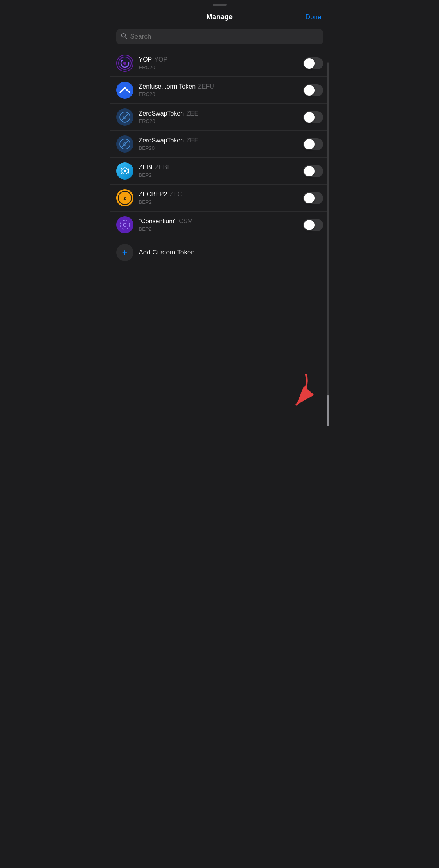  Describe the element at coordinates (309, 198) in the screenshot. I see `toggle-knob-zec` at that location.